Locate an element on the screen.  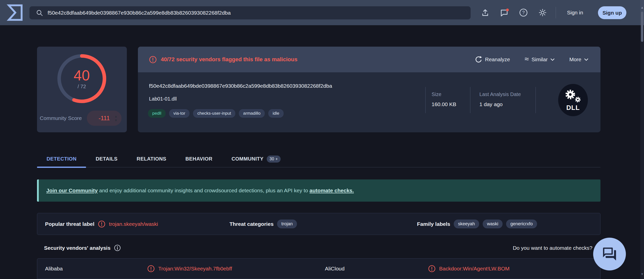
tab-detection-label: DETECTION is located at coordinates (61, 159).